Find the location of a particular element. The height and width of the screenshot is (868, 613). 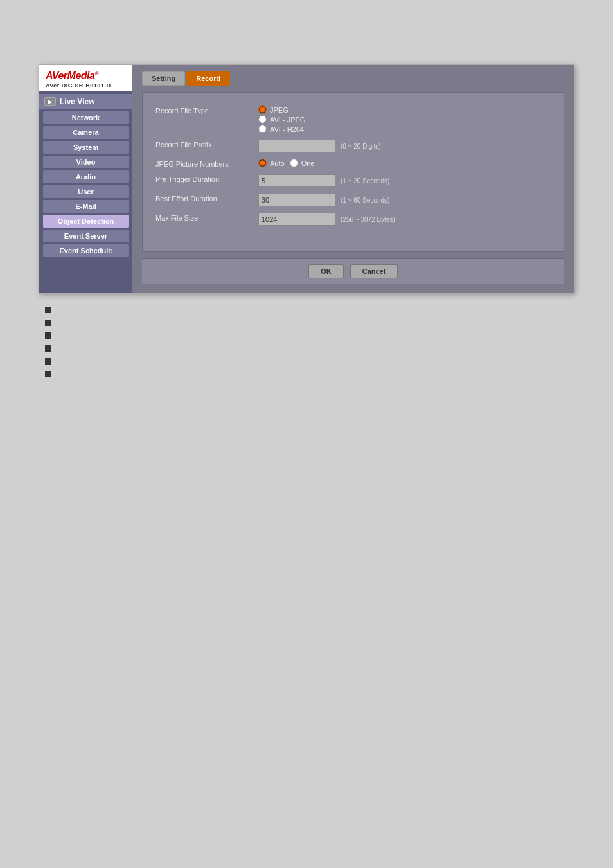

tab-record: Record is located at coordinates (208, 78).